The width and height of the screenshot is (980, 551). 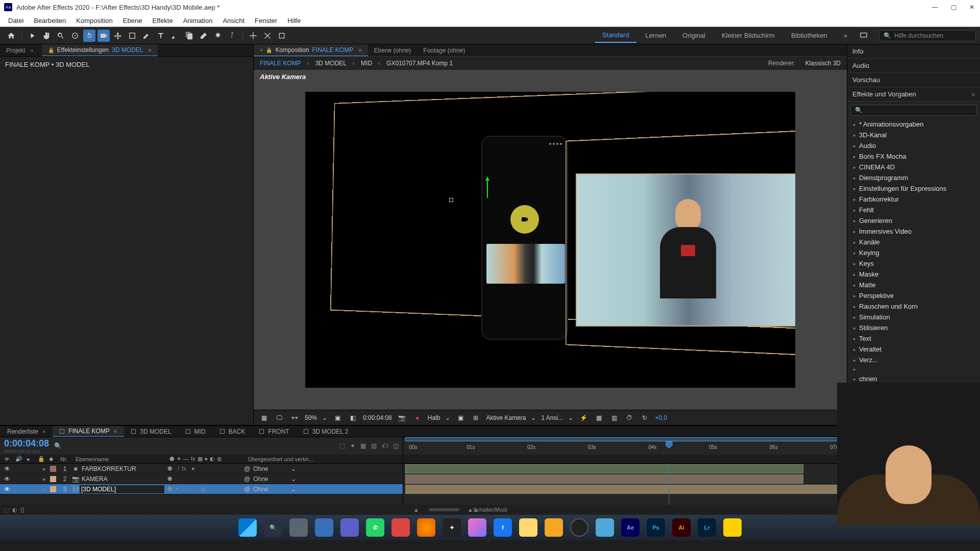 I want to click on app-red, so click(x=401, y=528).